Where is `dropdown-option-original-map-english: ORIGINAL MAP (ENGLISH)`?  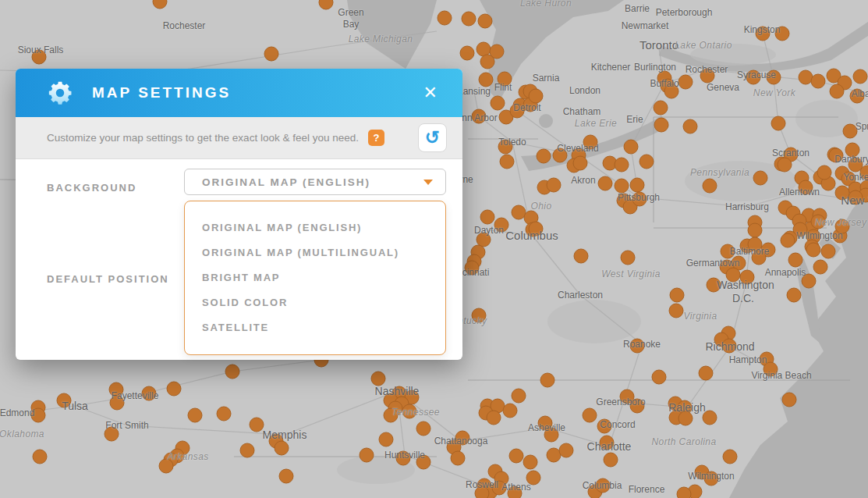 dropdown-option-original-map-english: ORIGINAL MAP (ENGLISH) is located at coordinates (315, 228).